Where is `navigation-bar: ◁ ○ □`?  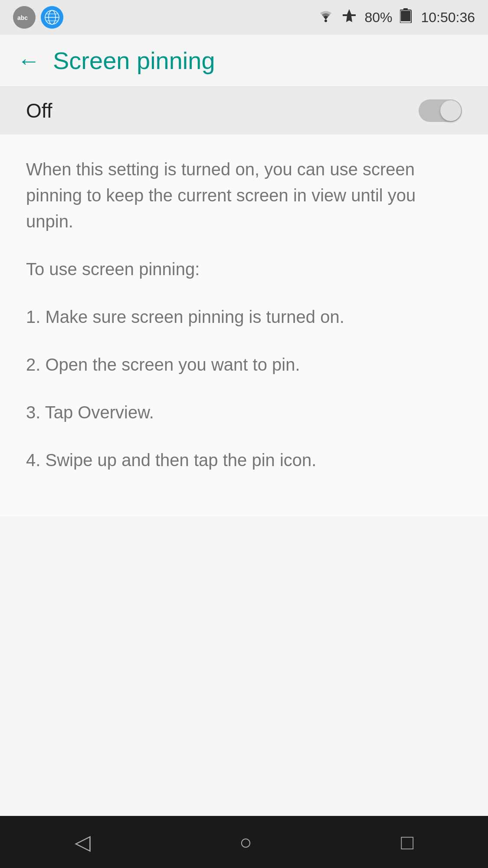 navigation-bar: ◁ ○ □ is located at coordinates (244, 842).